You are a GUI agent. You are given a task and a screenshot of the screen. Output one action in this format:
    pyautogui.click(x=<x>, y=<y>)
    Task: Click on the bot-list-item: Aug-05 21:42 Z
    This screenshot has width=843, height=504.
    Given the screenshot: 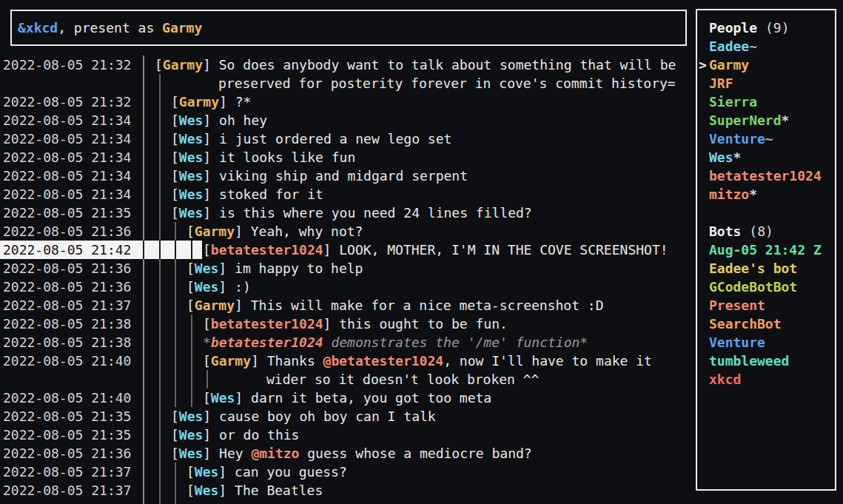 What is the action you would take?
    pyautogui.click(x=766, y=250)
    